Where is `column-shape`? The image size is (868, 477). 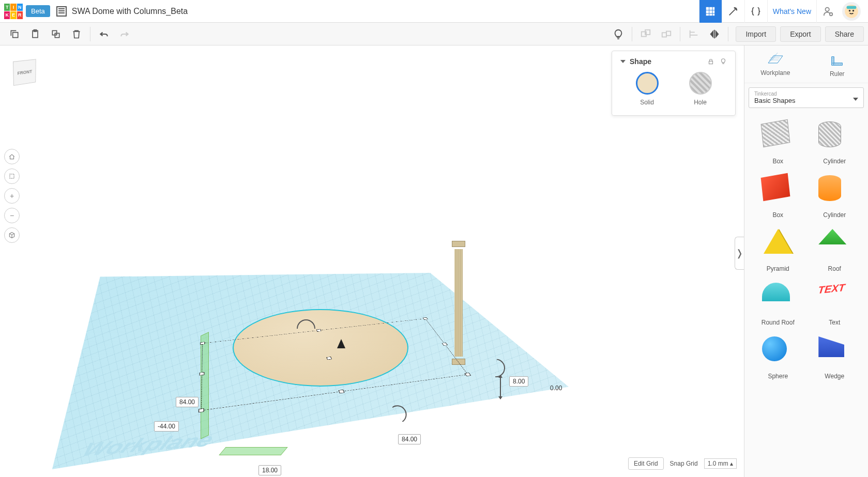 column-shape is located at coordinates (459, 303).